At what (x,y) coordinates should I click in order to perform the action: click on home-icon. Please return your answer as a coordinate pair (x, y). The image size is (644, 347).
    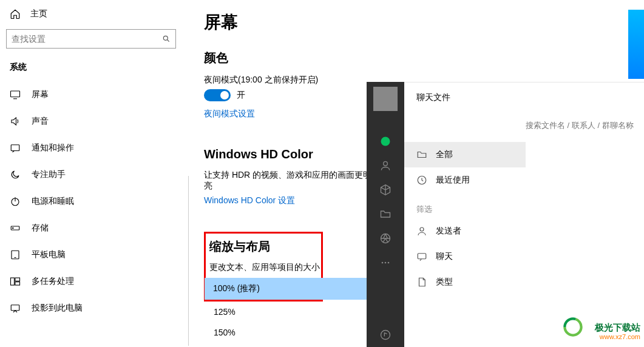
    Looking at the image, I should click on (15, 14).